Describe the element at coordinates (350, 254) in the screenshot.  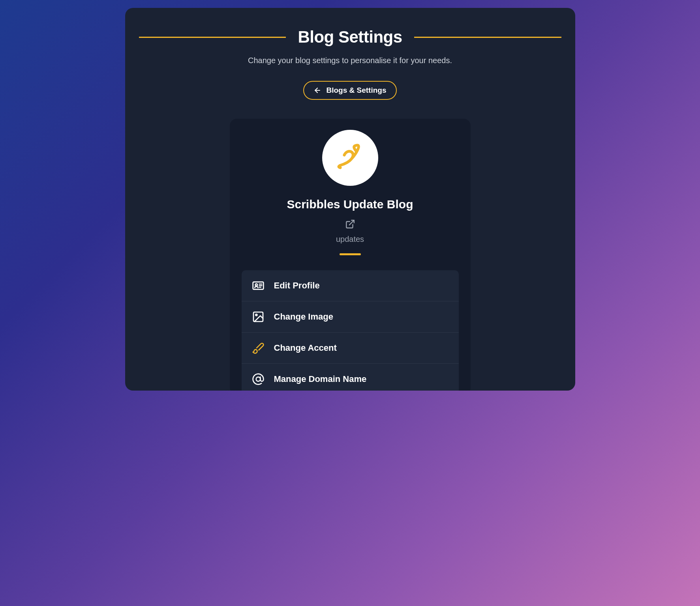
I see `accent-underline` at that location.